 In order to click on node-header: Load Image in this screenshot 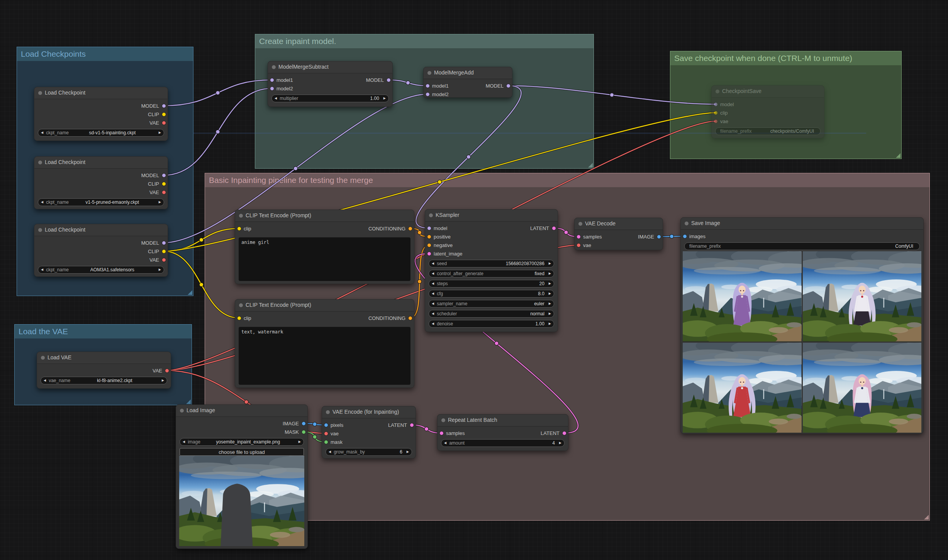, I will do `click(242, 411)`.